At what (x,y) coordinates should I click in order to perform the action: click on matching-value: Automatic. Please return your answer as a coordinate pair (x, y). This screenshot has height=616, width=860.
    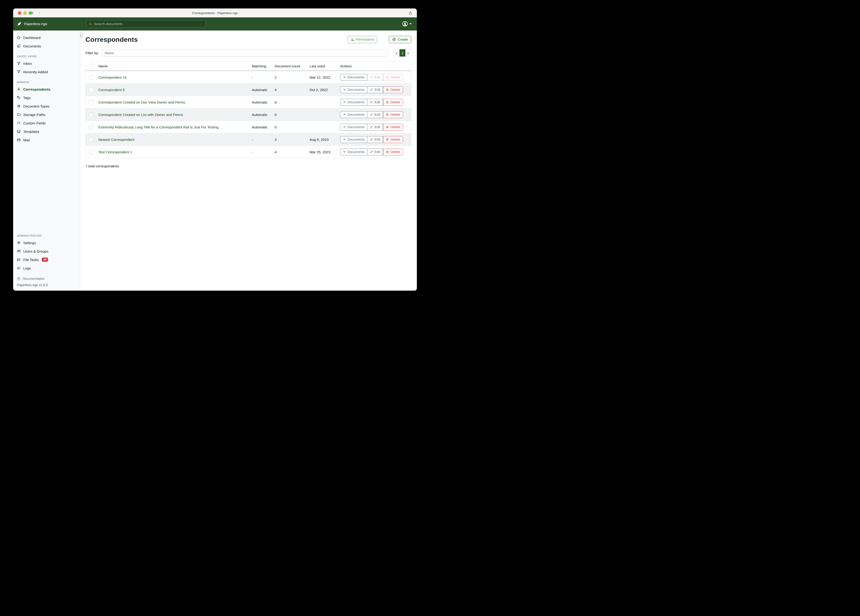
    Looking at the image, I should click on (261, 127).